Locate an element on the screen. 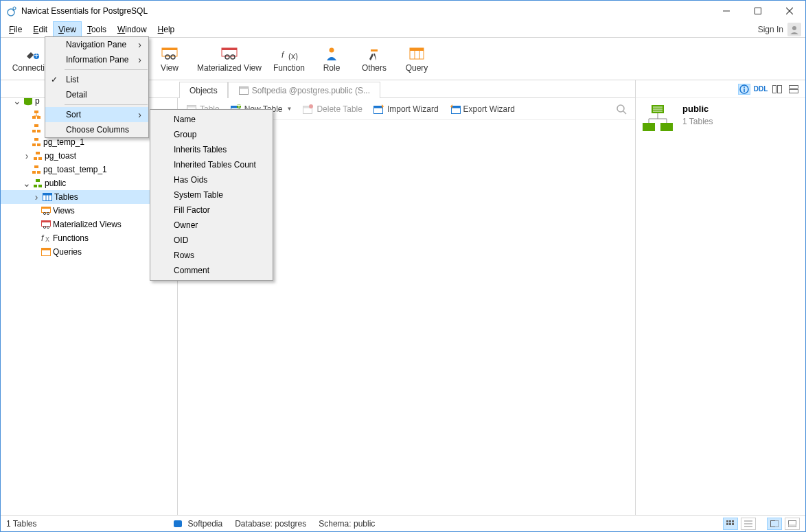 Image resolution: width=806 pixels, height=532 pixels. sort-owner: Owner is located at coordinates (211, 225).